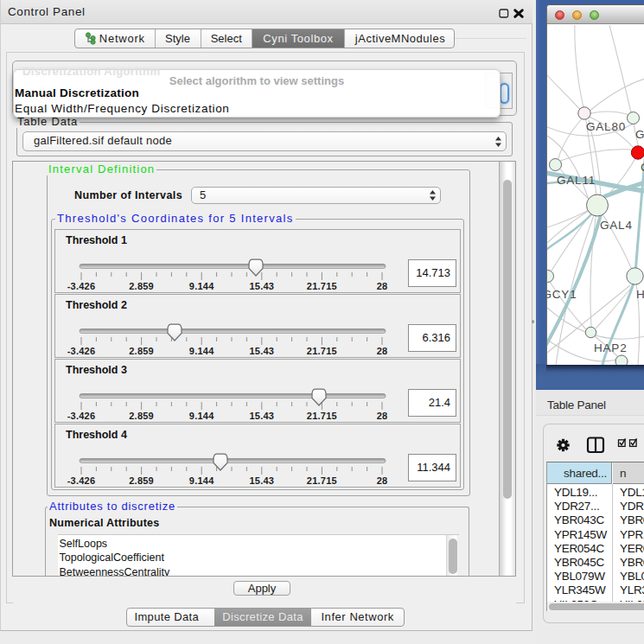 The image size is (644, 644). Describe the element at coordinates (642, 168) in the screenshot. I see `svg-text: CY` at that location.